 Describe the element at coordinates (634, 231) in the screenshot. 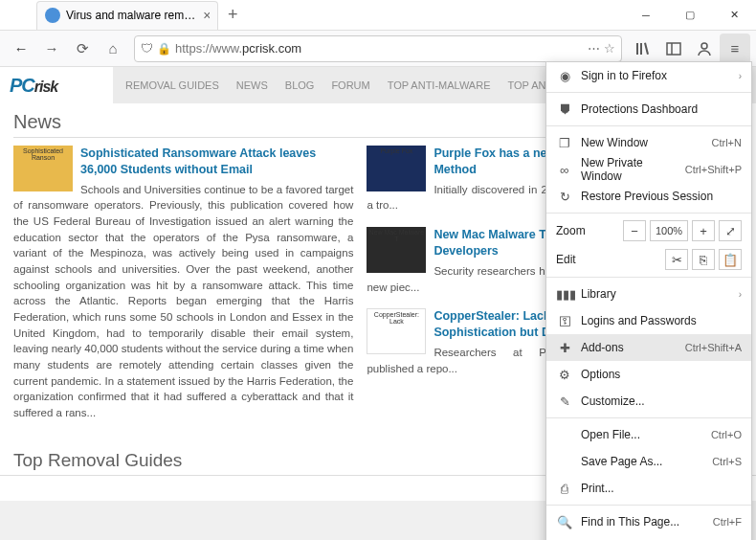

I see `zoom-out-button: −` at that location.